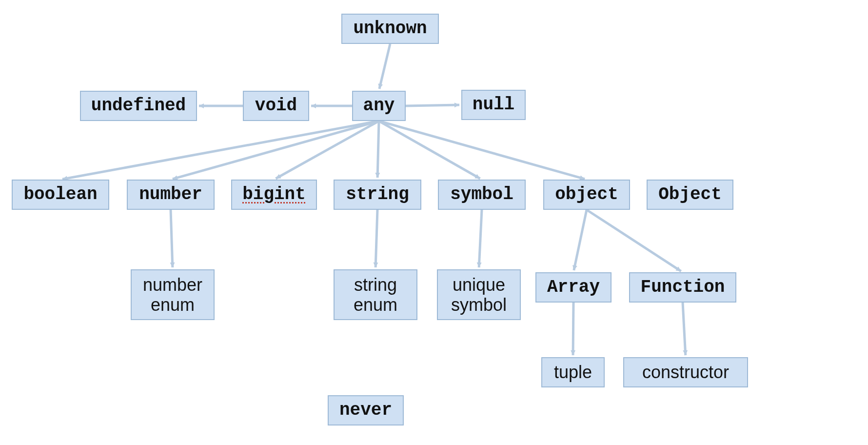  What do you see at coordinates (390, 29) in the screenshot?
I see `node-unknown: unknown` at bounding box center [390, 29].